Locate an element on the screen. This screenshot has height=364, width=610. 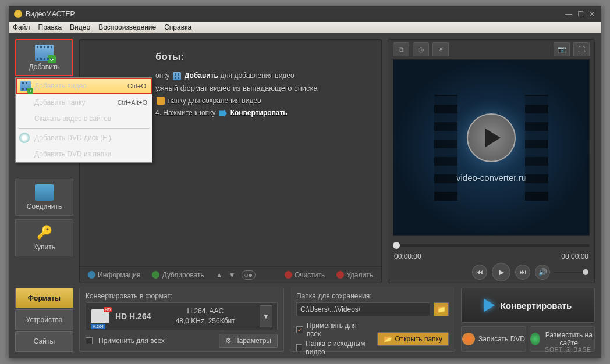
actions-panel: Конвертировать Записать DVD Разместить н… is located at coordinates (528, 320).